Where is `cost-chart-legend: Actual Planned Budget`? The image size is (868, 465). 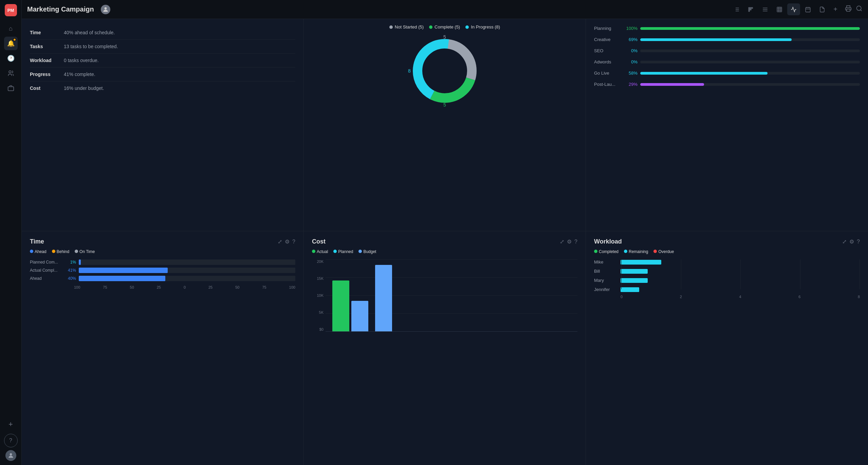 cost-chart-legend: Actual Planned Budget is located at coordinates (445, 252).